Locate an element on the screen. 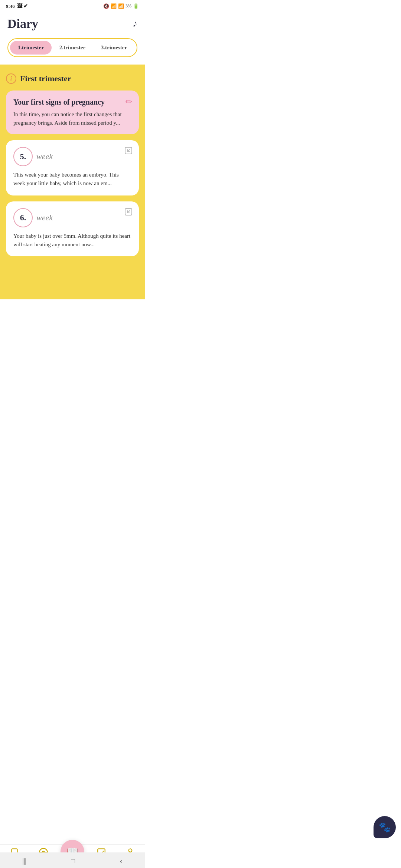  status-bar: 9:46 🖼 ✔ 🔇 📶 📶 3% 🔋 is located at coordinates (72, 5).